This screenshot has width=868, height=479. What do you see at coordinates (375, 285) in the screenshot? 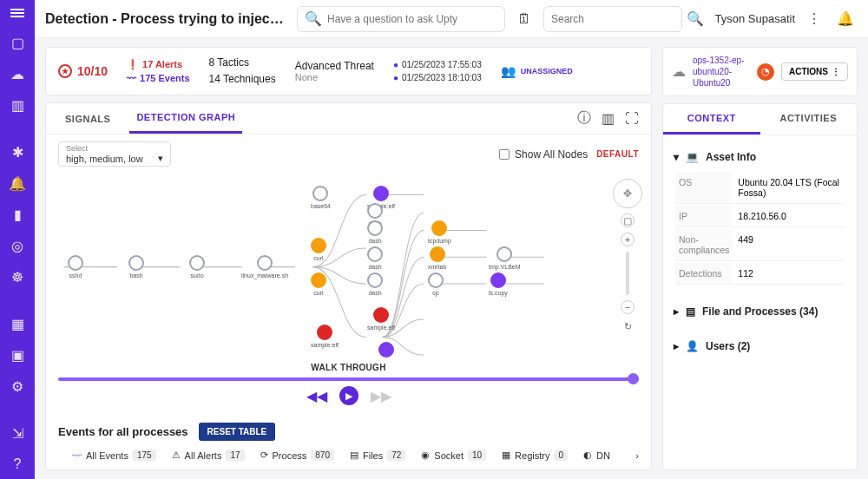
I see `node-dash4: dash` at bounding box center [375, 285].